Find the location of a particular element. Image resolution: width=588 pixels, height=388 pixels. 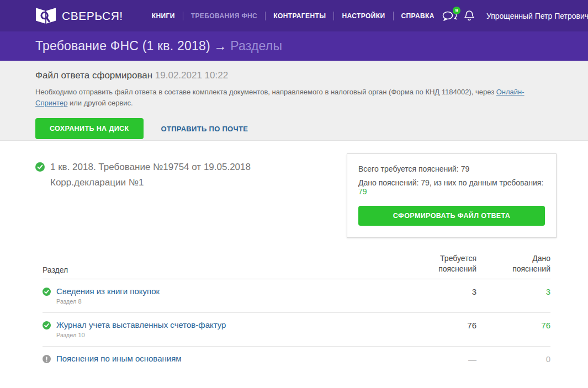

requirement-info: 1 кв. 2018. Требование №19754 от 19.05.2… is located at coordinates (143, 172).